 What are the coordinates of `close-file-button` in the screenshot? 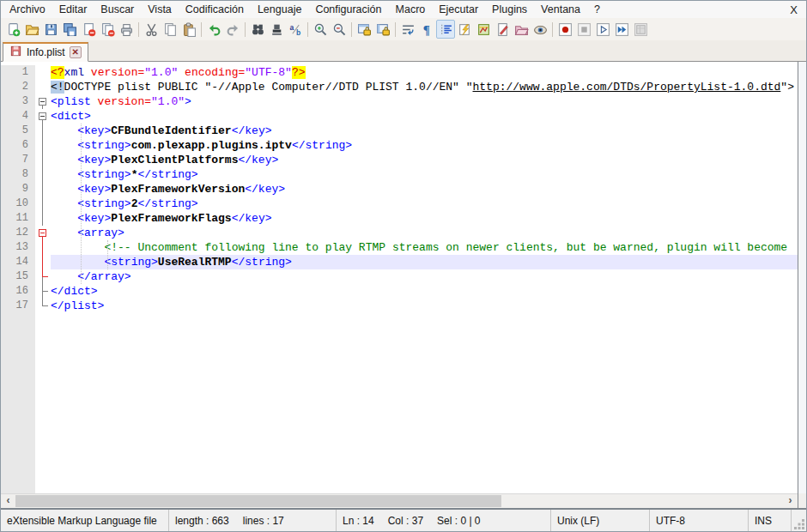 It's located at (88, 29).